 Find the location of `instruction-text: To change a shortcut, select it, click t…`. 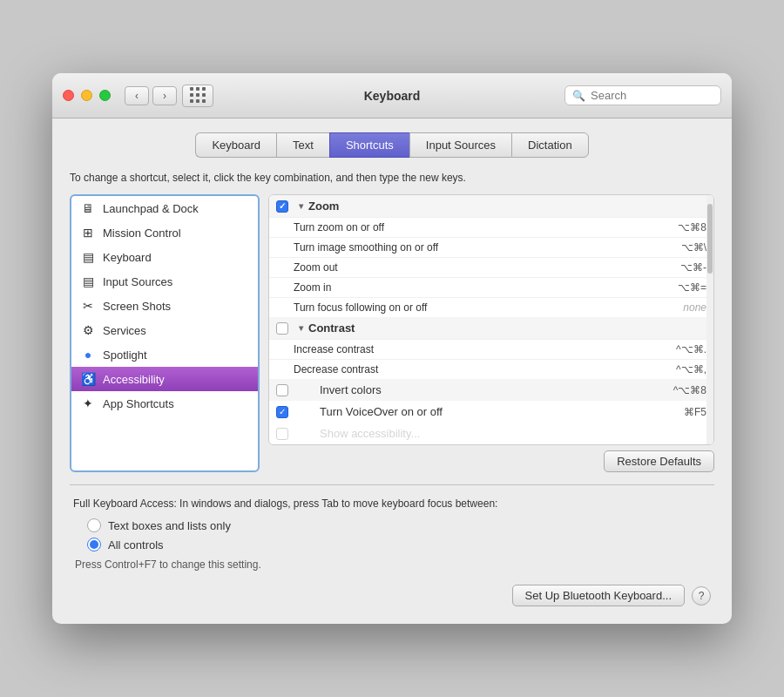

instruction-text: To change a shortcut, select it, click t… is located at coordinates (392, 178).